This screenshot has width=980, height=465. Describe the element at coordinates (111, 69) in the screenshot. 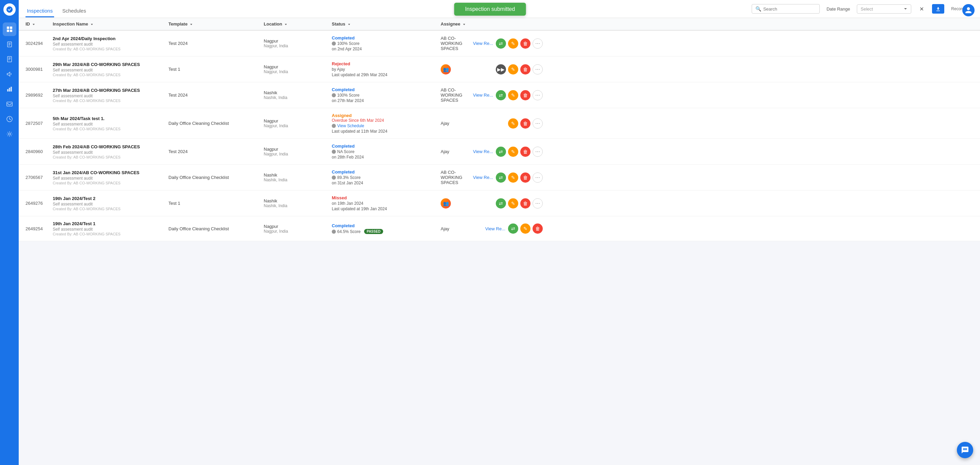

I see `cell-name: 29th Mar 2024/AB CO-WORKING SPACES Self …` at that location.